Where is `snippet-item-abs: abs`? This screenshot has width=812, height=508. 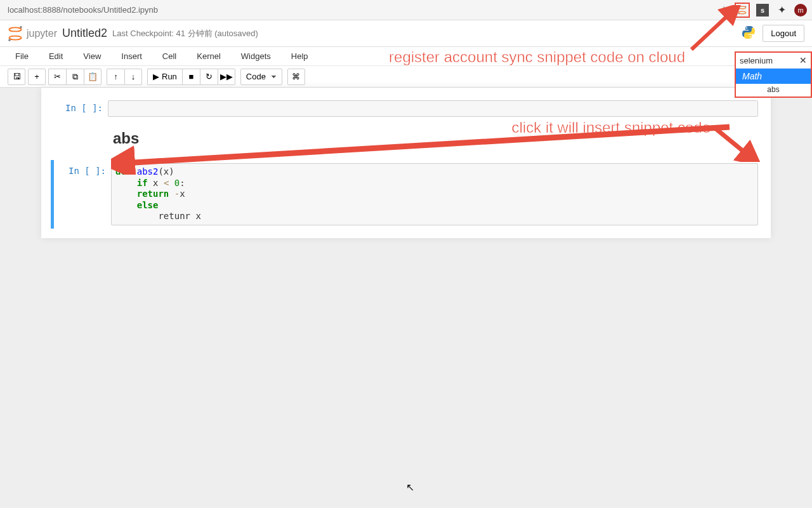 snippet-item-abs: abs is located at coordinates (773, 90).